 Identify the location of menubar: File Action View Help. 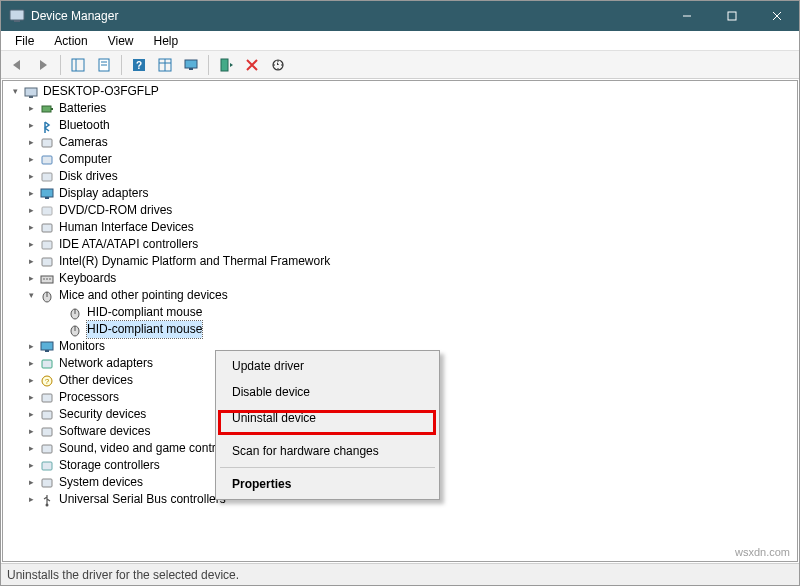
(400, 41).